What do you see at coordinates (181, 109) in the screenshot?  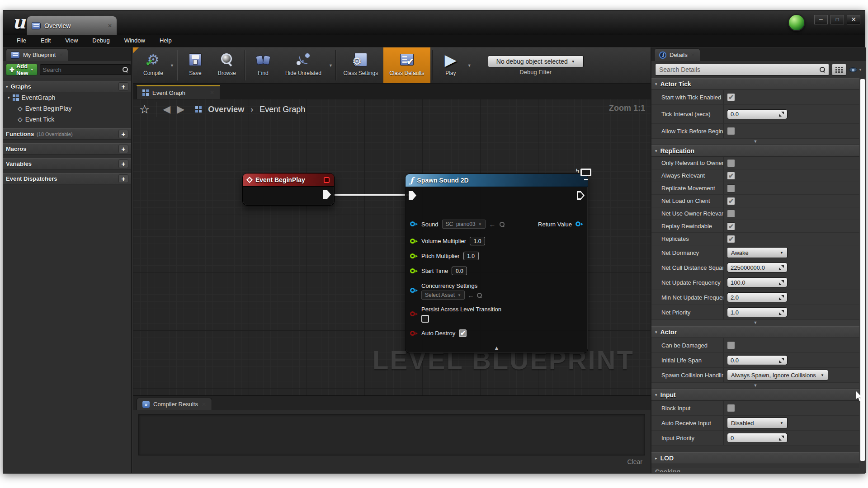 I see `nav-forward-button: ▶` at bounding box center [181, 109].